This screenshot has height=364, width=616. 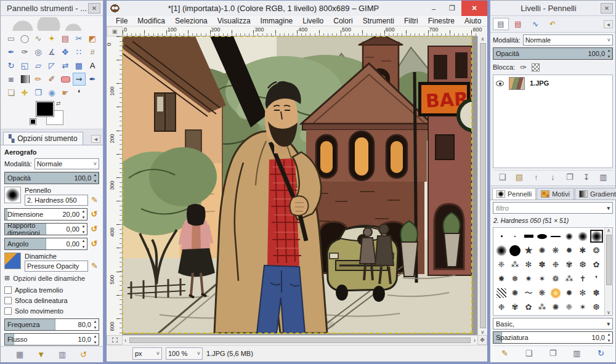 What do you see at coordinates (483, 186) in the screenshot?
I see `vertical-scrollbar-thumb` at bounding box center [483, 186].